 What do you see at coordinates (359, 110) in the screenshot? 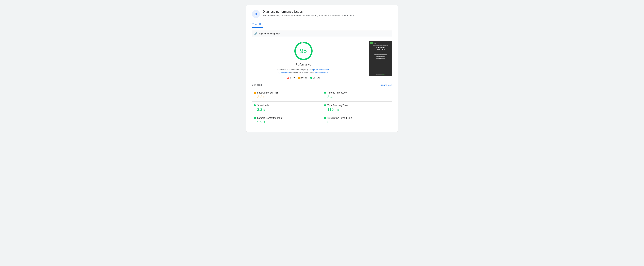
I see `metric-value-tbt: 110 ms` at bounding box center [359, 110].